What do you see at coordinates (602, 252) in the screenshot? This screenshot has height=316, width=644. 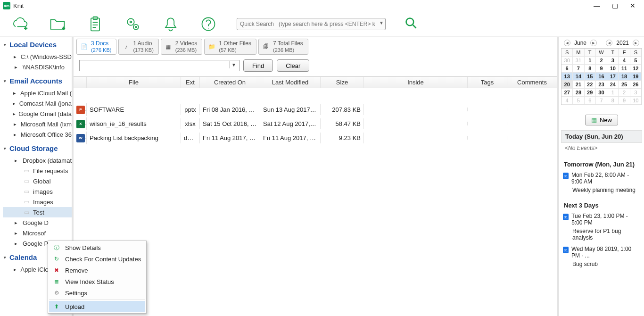 I see `event-item: 31Wed May 08 2019, 1:00 PM - ...` at bounding box center [602, 252].